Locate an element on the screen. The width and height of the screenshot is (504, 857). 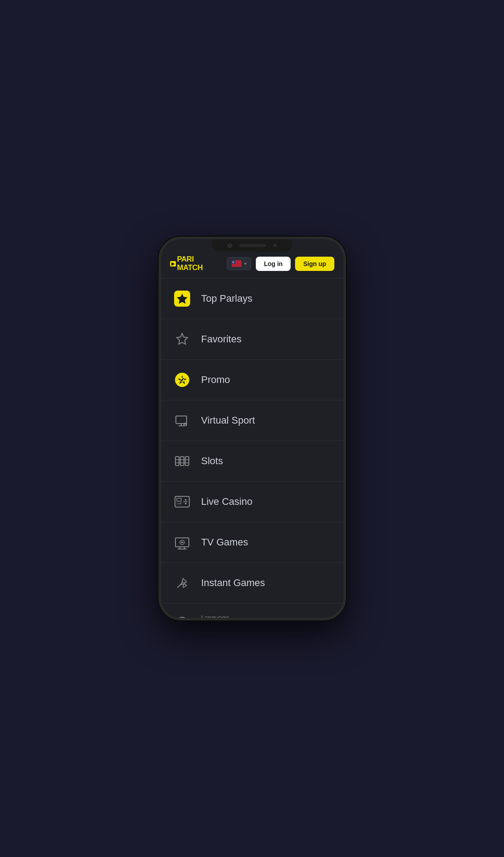
menu-item-top-parlays: Top Parlays is located at coordinates (252, 299).